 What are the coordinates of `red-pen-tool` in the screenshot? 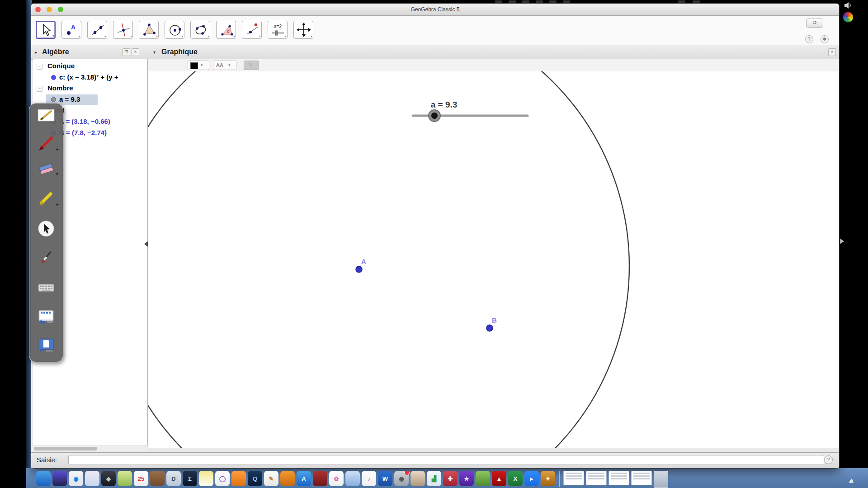 It's located at (46, 144).